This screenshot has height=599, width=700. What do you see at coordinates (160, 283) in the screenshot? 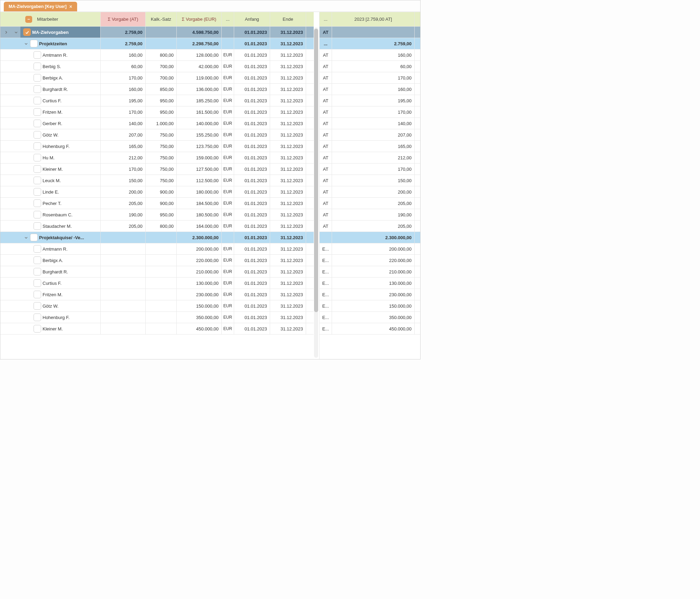
I see `data-row: Curtius F.130.000,00EUR01.01.202331.12.2…` at bounding box center [160, 283].